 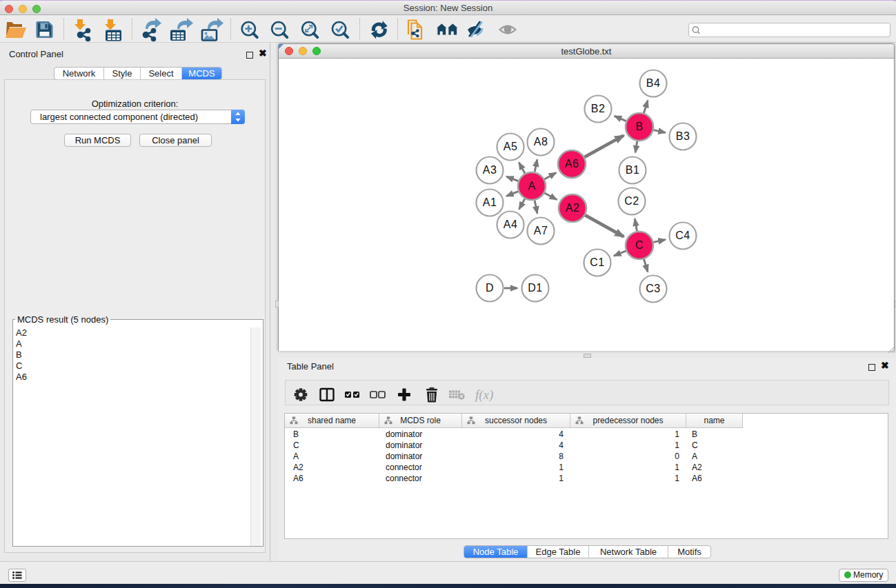 I want to click on svg-text: C2, so click(x=632, y=201).